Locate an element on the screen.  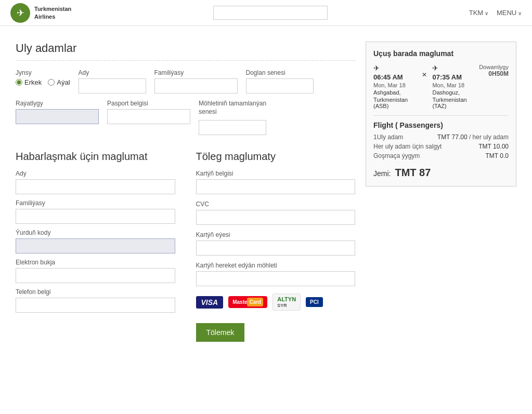
dob-input: 07/02/1988 is located at coordinates (280, 86).